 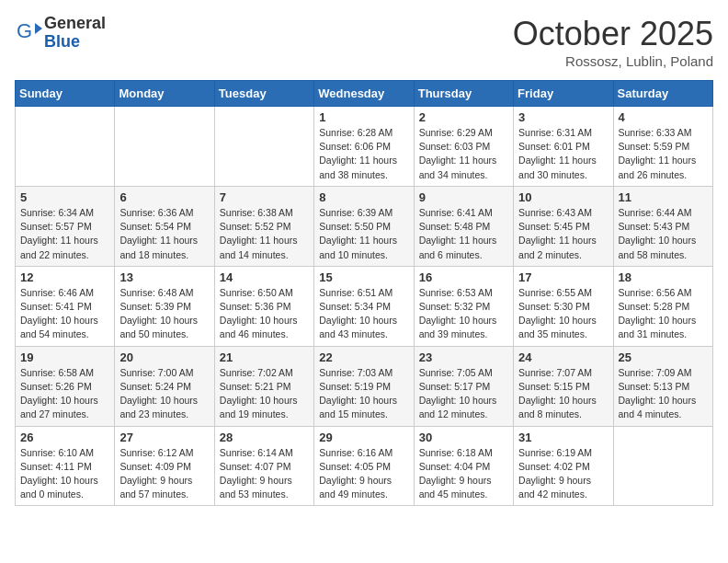 I want to click on day-info: Sunrise: 6:41 AM Sunset: 5:48 PM Dayligh…, so click(x=463, y=234).